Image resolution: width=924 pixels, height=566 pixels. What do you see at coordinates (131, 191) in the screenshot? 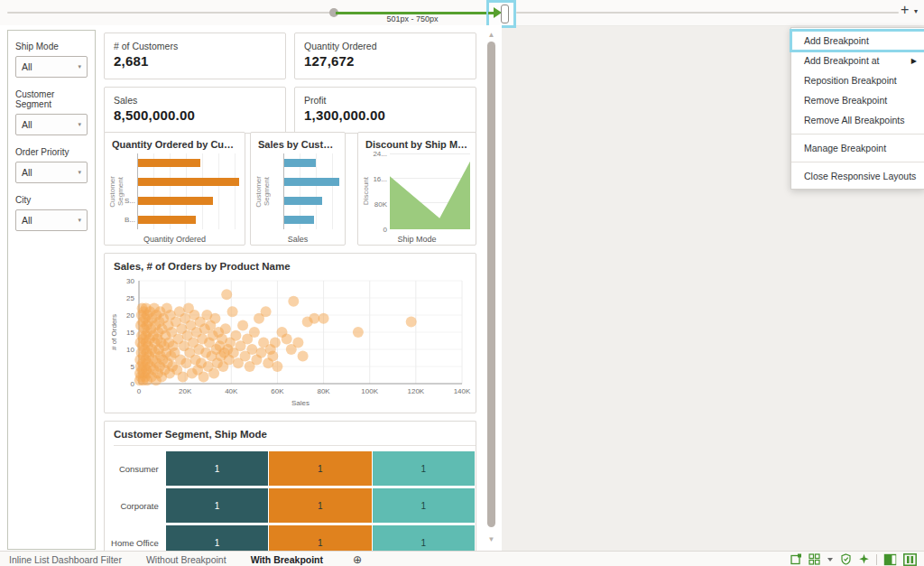
I see `y-axis-ticks: S...B...` at bounding box center [131, 191].